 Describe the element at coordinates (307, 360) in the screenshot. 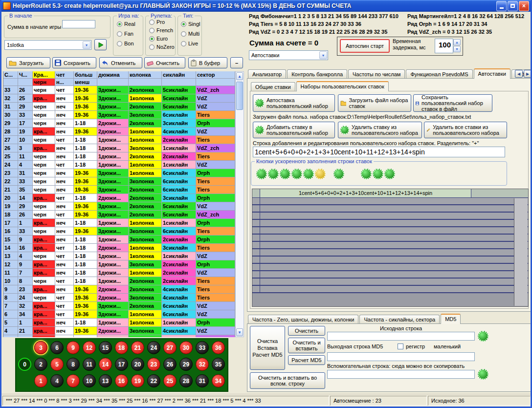

I see `md5-calc-button: Расчет MD5` at that location.